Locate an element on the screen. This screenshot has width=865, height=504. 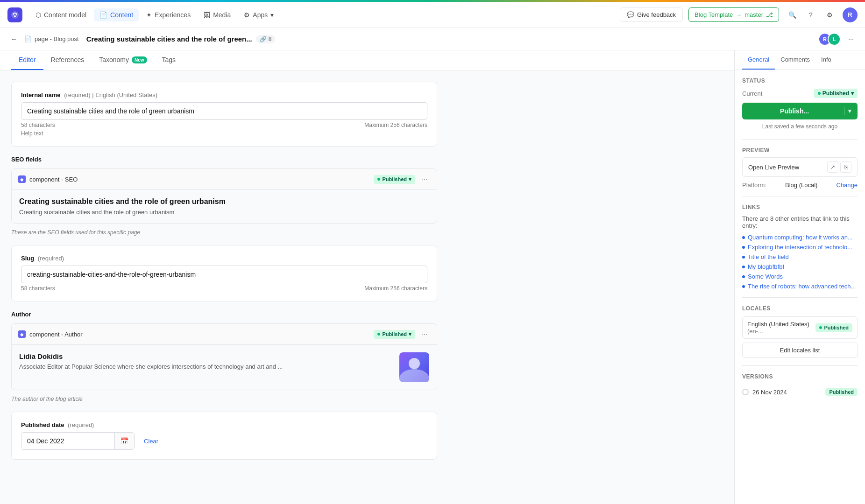
link-1: Quantum computing: how it works an... is located at coordinates (801, 237).